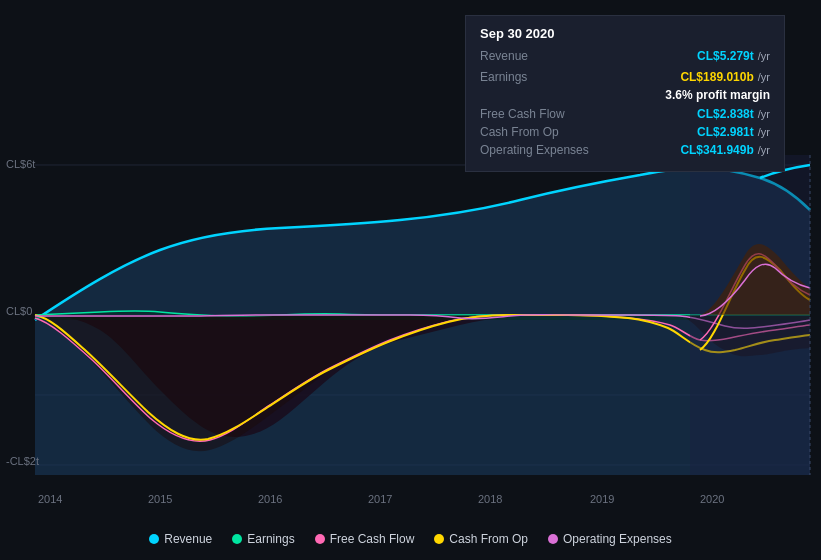 The height and width of the screenshot is (560, 821). Describe the element at coordinates (734, 56) in the screenshot. I see `tooltip-revenue-value: CL$5.279t/yr` at that location.